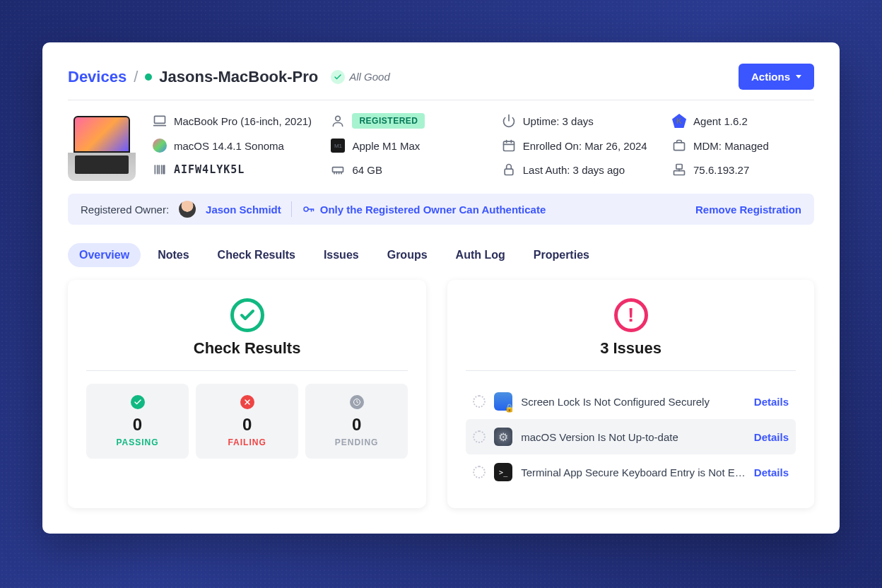 This screenshot has width=882, height=588. I want to click on chip-icon: M1, so click(338, 146).